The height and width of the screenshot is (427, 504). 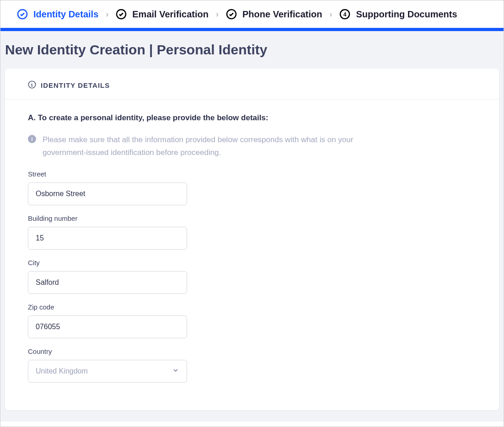 I want to click on city-label: City, so click(x=252, y=262).